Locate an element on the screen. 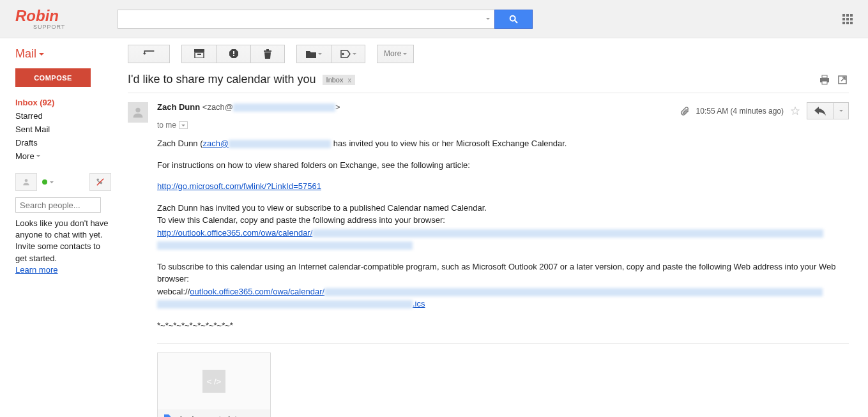 This screenshot has width=868, height=417. toolbar: More is located at coordinates (488, 54).